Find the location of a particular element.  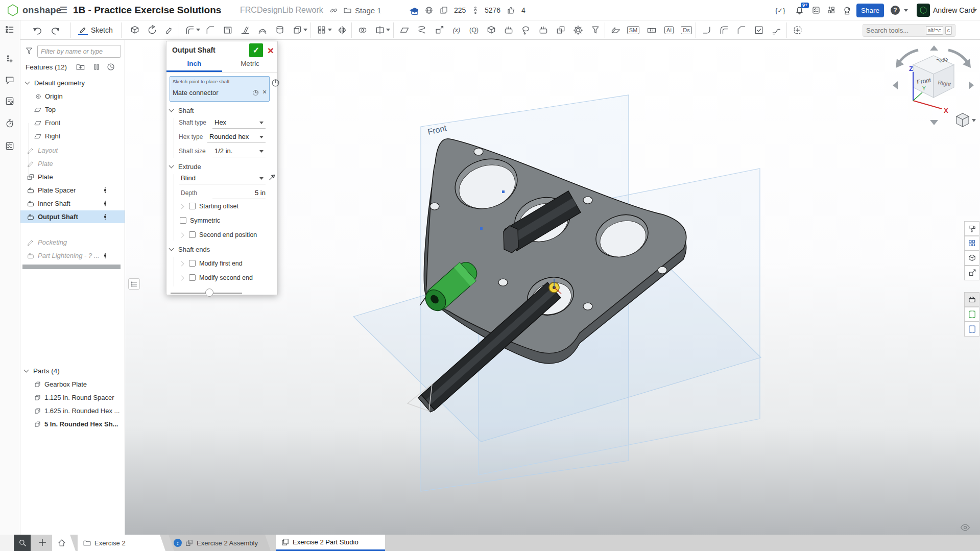

part-item-round-spacer: 1.125 in. Round Spacer is located at coordinates (73, 397).